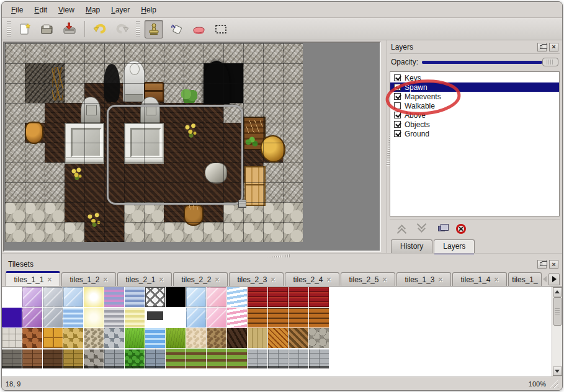  What do you see at coordinates (149, 10) in the screenshot?
I see `menu-help: Help` at bounding box center [149, 10].